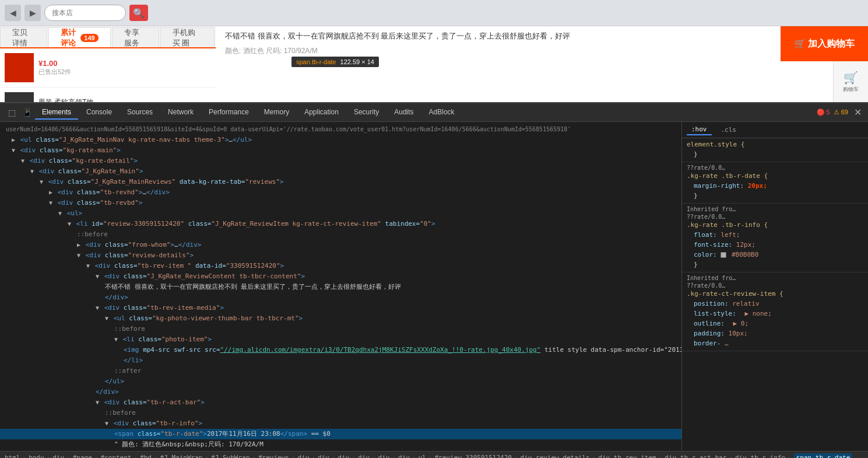 Image resolution: width=868 pixels, height=458 pixels. I want to click on bc-review-item: #review-330591512420, so click(473, 456).